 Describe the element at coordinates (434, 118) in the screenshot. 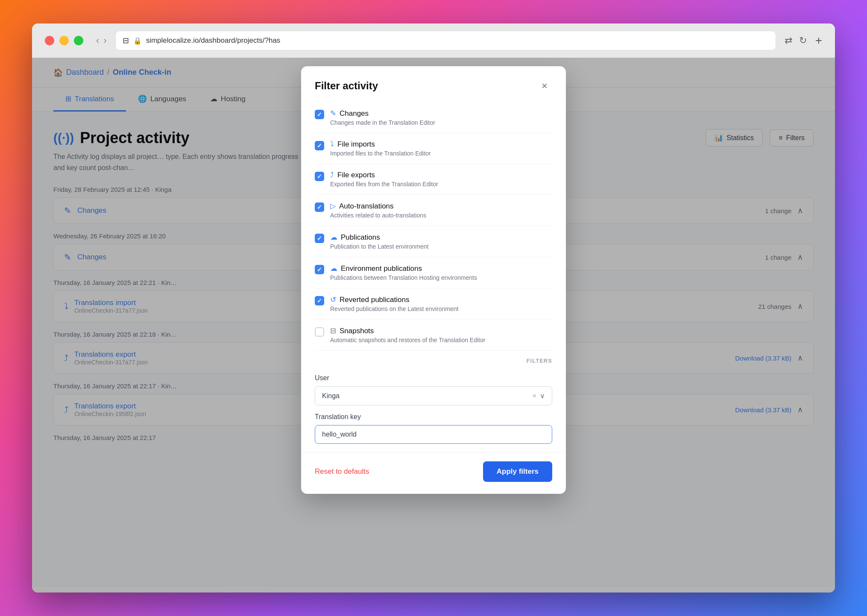

I see `filter-item-changes: ✓ ✎ Changes Changes made in the Translat…` at that location.